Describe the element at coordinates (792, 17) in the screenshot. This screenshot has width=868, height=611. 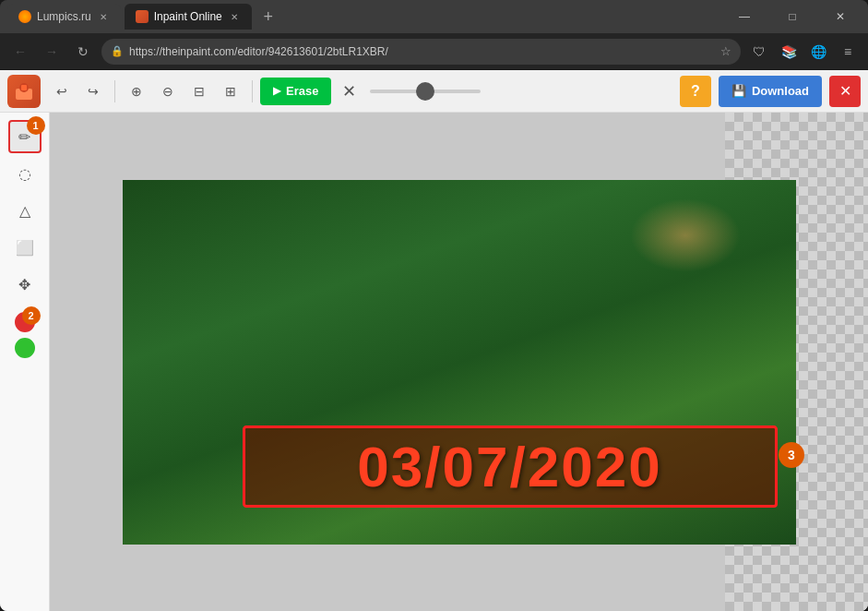
I see `window-controls: — □ ✕` at that location.